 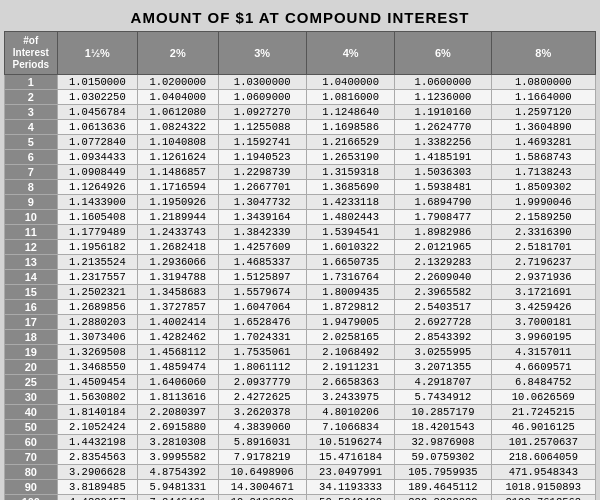 What do you see at coordinates (178, 82) in the screenshot?
I see `cell-value: 1.0200000` at bounding box center [178, 82].